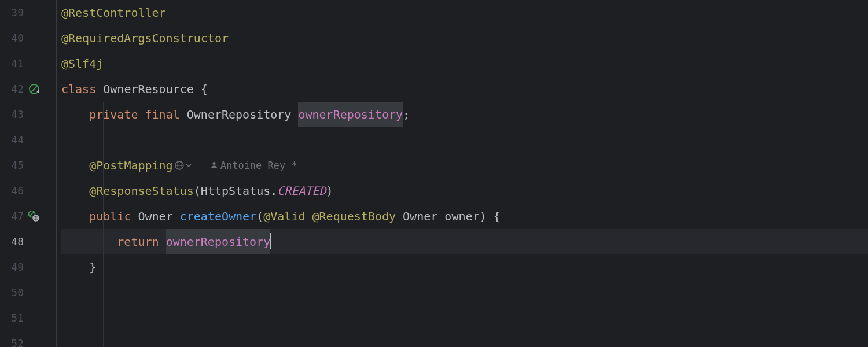  I want to click on keyword-public: public, so click(110, 216).